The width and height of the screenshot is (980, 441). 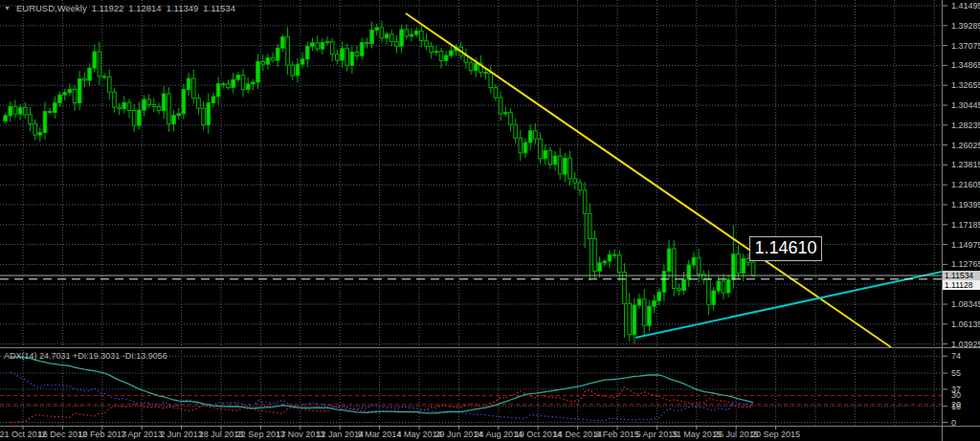 I want to click on price-axis-label: 1.19395, so click(x=966, y=205).